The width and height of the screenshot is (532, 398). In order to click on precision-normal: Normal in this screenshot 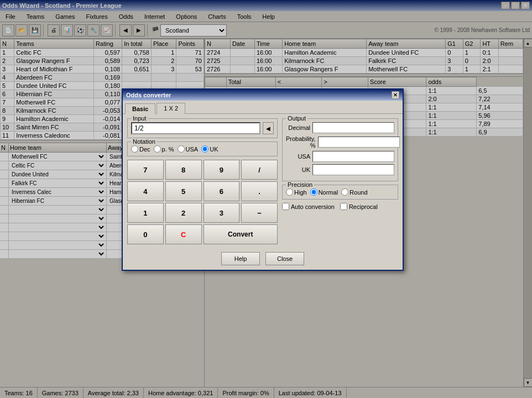, I will do `click(324, 192)`.